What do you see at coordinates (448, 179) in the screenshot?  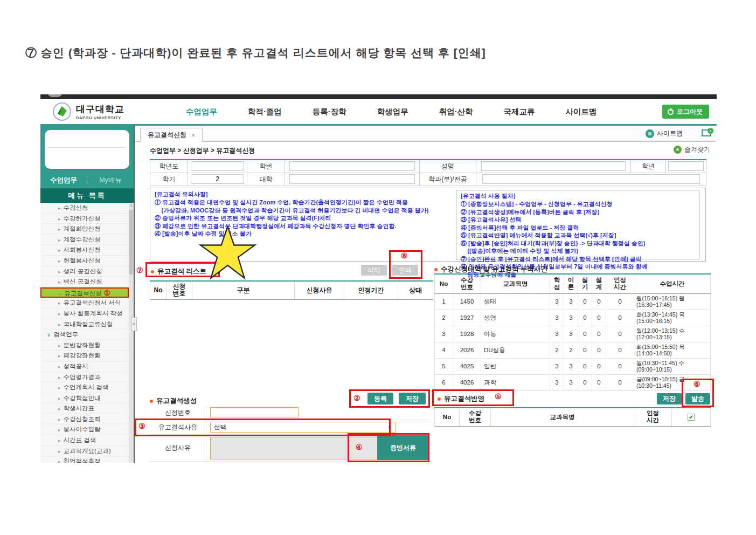 I see `label-major: 학과(부)/전공` at bounding box center [448, 179].